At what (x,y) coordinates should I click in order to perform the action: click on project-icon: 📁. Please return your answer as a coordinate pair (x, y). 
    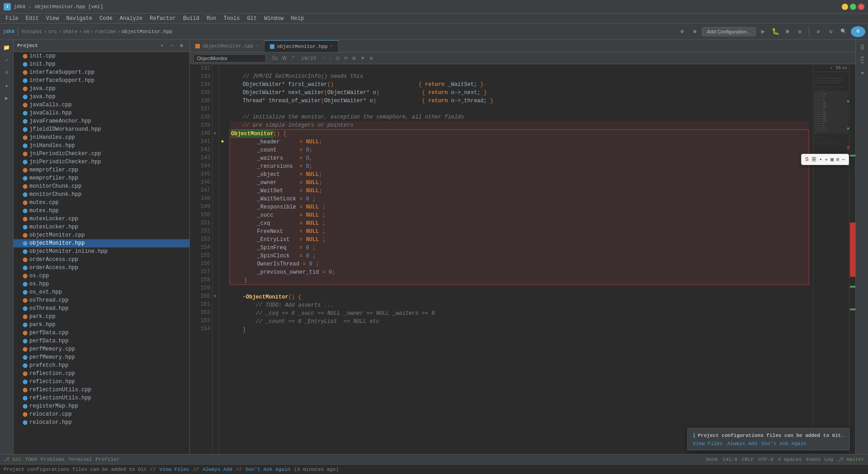
    Looking at the image, I should click on (7, 47).